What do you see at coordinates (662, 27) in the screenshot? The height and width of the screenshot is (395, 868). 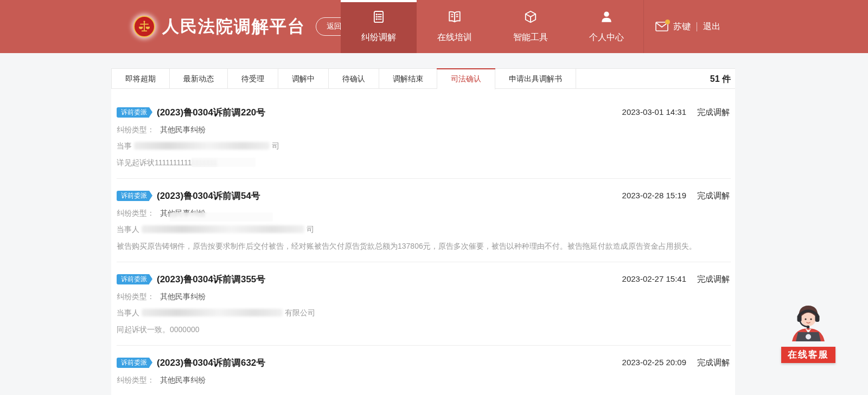 I see `mail-icon` at bounding box center [662, 27].